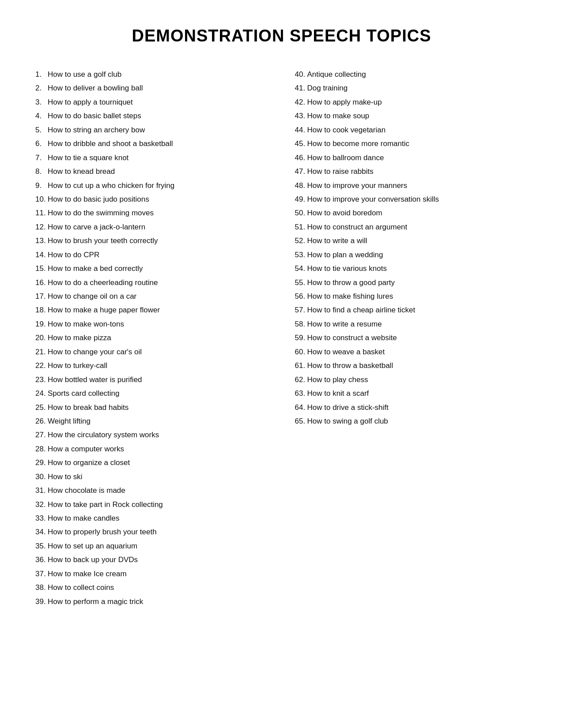  What do you see at coordinates (338, 379) in the screenshot?
I see `list-text: How to play chess` at bounding box center [338, 379].